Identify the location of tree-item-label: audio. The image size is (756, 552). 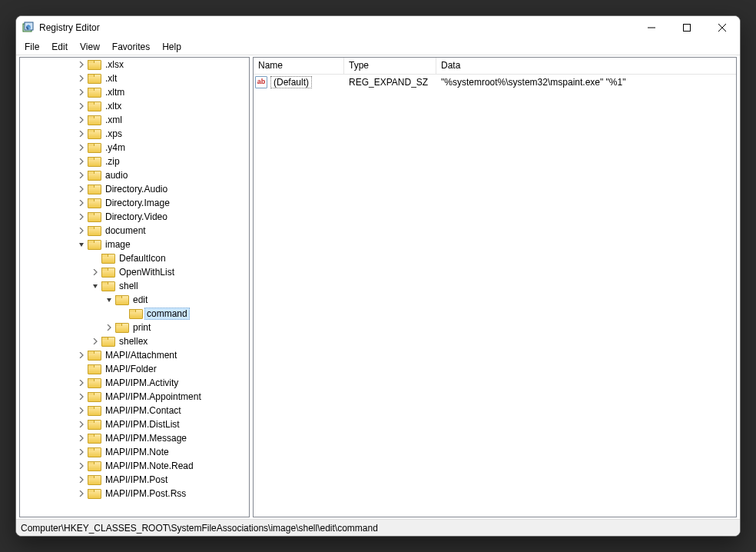
(117, 175).